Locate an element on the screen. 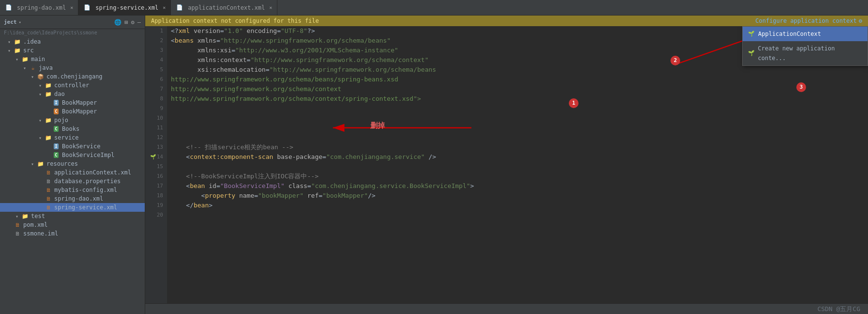 This screenshot has width=868, height=314. tree-label: test is located at coordinates (38, 216).